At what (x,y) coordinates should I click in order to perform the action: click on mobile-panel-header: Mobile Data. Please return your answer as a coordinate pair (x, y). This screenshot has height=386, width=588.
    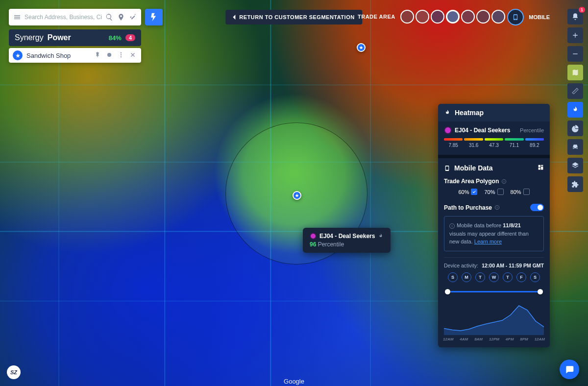
    Looking at the image, I should click on (494, 167).